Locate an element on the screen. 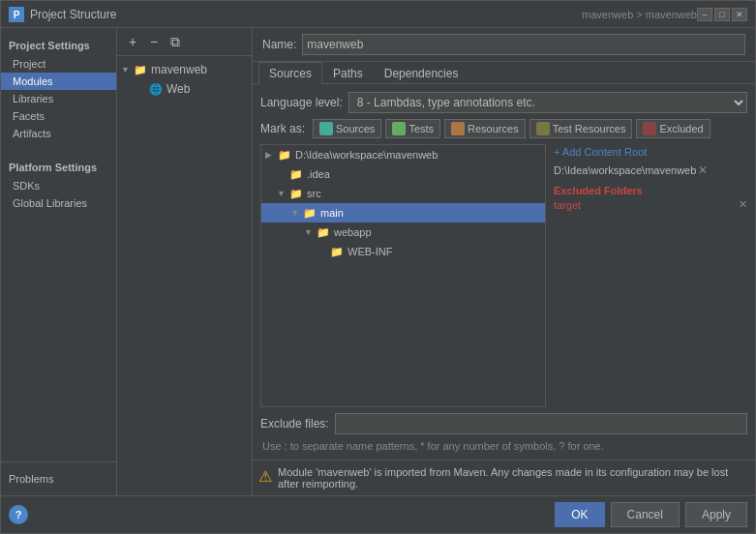 The width and height of the screenshot is (756, 534). mark-excluded-button: Excluded is located at coordinates (673, 129).